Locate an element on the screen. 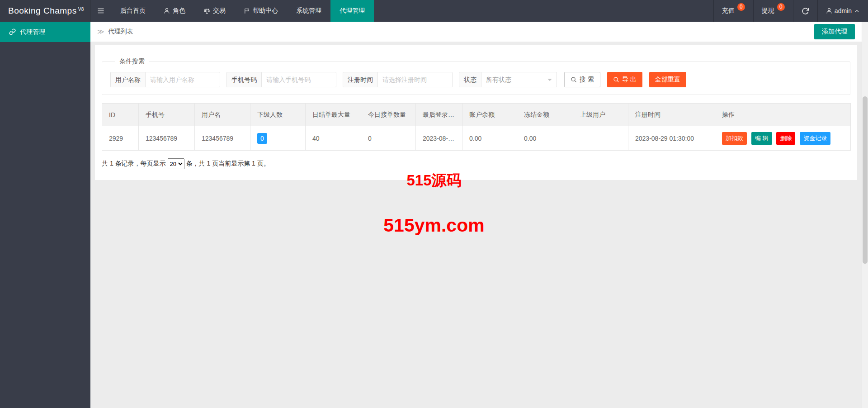 This screenshot has width=868, height=408. pagination-prefix: 共 1 条记录，每页显示 is located at coordinates (134, 164).